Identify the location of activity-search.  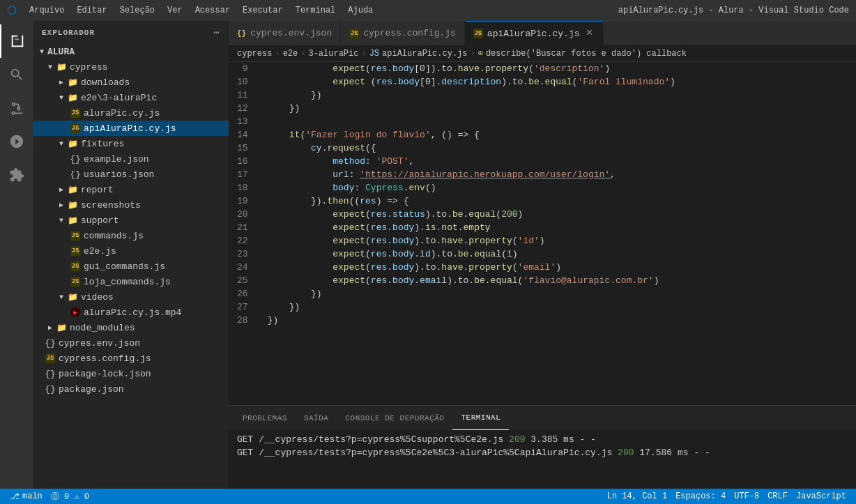
(17, 75).